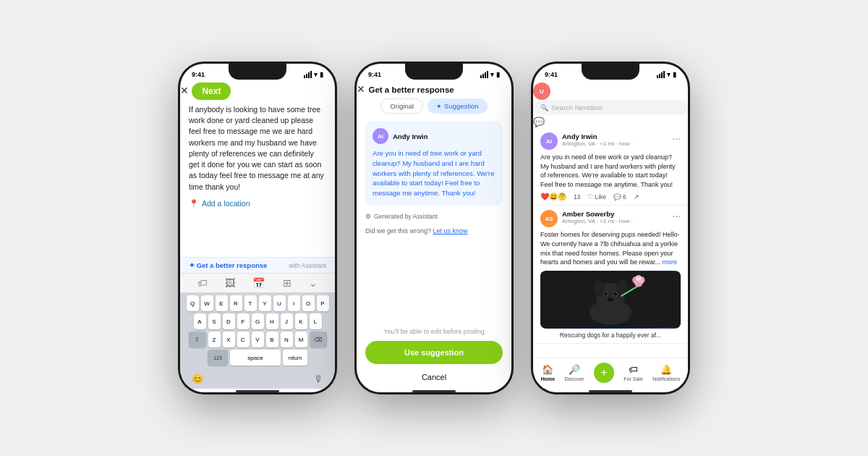  What do you see at coordinates (197, 379) in the screenshot?
I see `emoji-icon: 😊` at bounding box center [197, 379].